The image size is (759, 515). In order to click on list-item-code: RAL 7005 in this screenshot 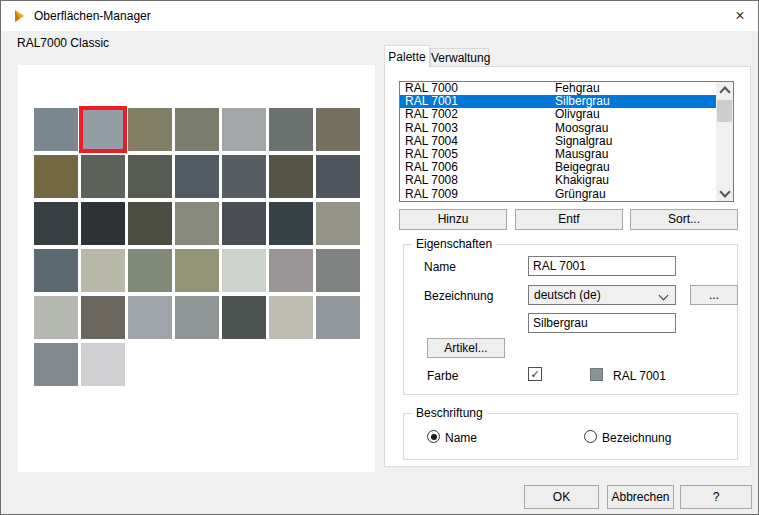, I will do `click(429, 154)`.